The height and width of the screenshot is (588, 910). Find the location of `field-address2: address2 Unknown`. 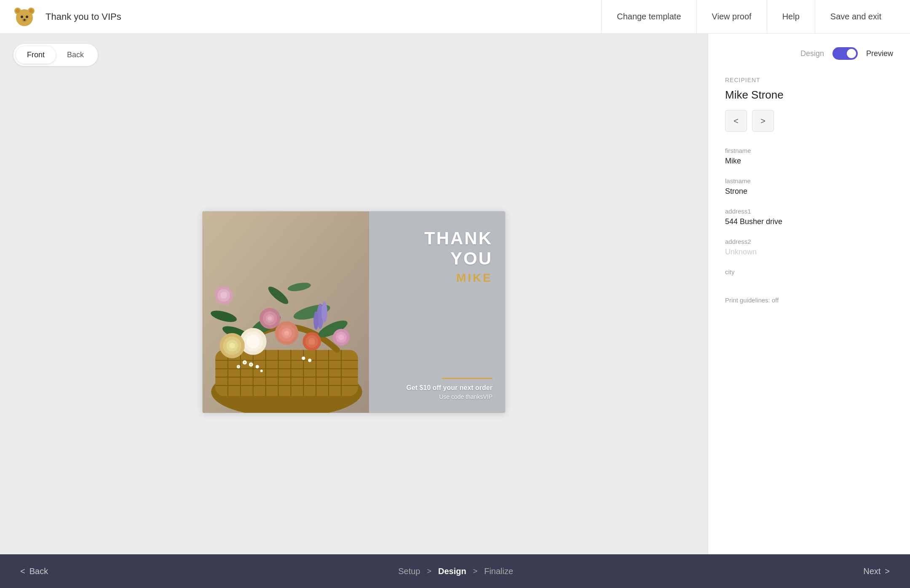

field-address2: address2 Unknown is located at coordinates (809, 247).